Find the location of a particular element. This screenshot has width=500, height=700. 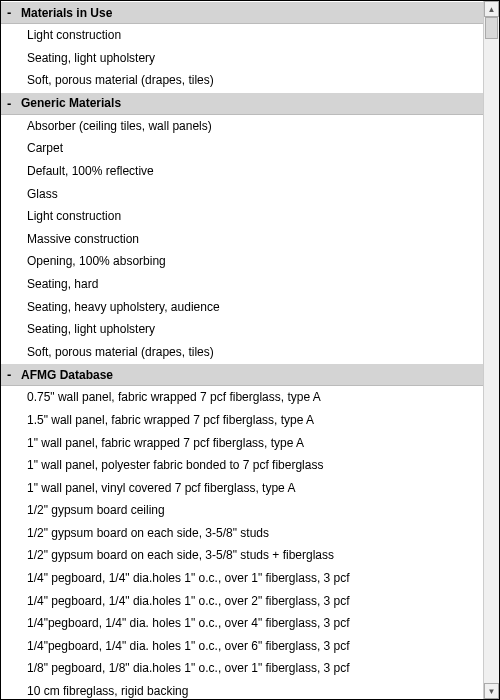

scroll-up-button: ▲ is located at coordinates (492, 9).